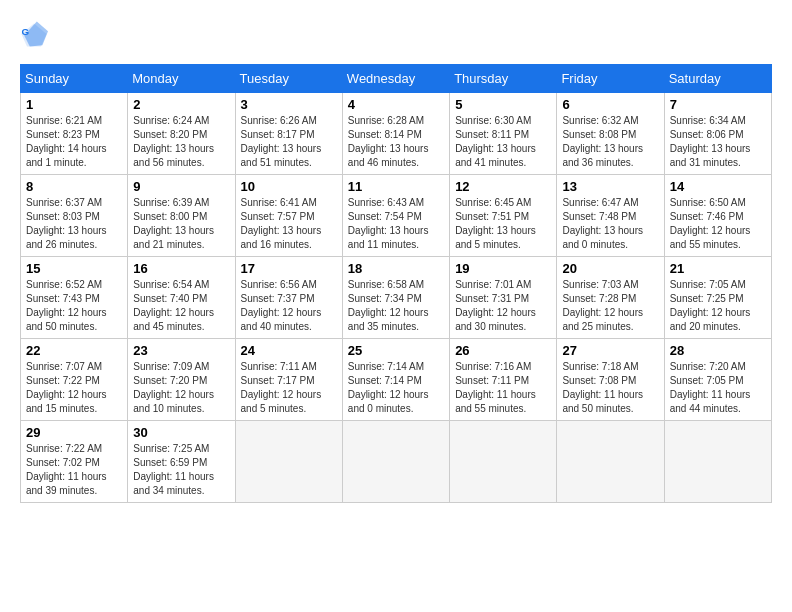  Describe the element at coordinates (503, 268) in the screenshot. I see `day-number: 19` at that location.